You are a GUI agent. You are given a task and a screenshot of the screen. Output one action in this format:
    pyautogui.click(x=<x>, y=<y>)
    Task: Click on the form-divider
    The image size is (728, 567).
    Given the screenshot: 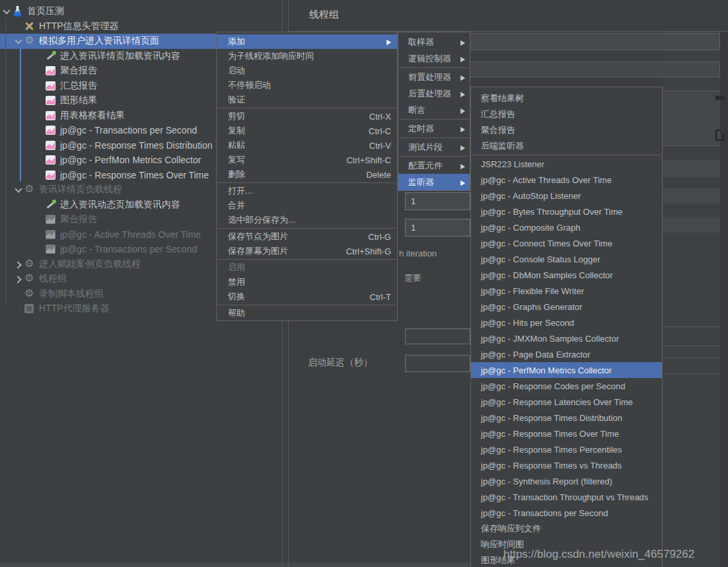 What is the action you would take?
    pyautogui.click(x=691, y=346)
    